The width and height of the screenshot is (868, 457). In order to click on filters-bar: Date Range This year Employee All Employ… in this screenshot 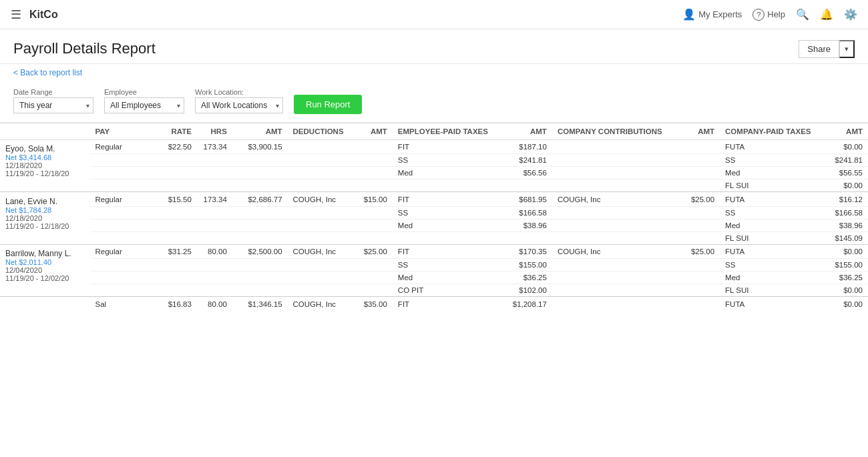, I will do `click(434, 102)`.